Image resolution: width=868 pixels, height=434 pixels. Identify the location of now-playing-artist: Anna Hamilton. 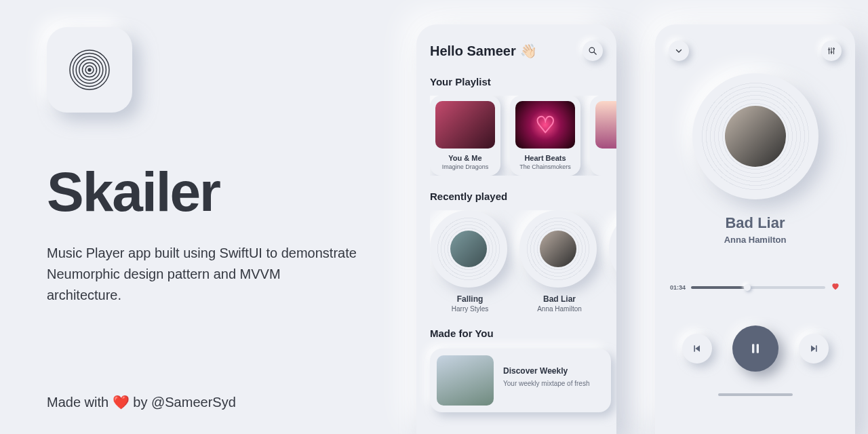
(755, 240).